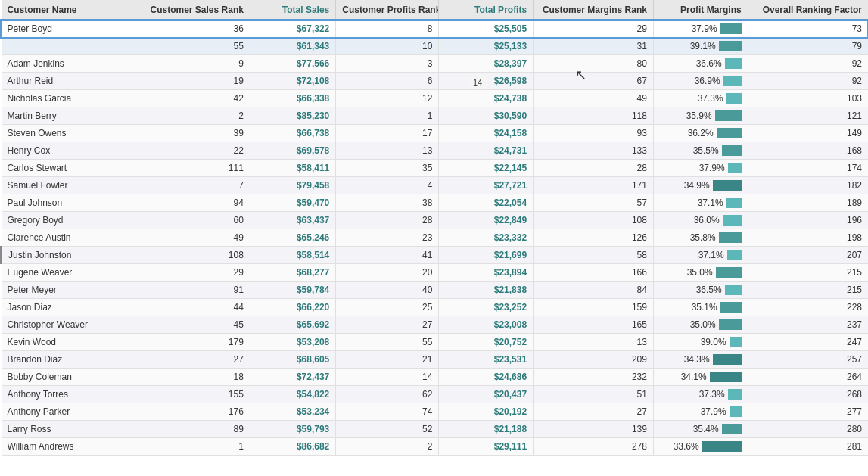 The width and height of the screenshot is (868, 476). What do you see at coordinates (292, 238) in the screenshot?
I see `cell-total-sales: $65,246` at bounding box center [292, 238].